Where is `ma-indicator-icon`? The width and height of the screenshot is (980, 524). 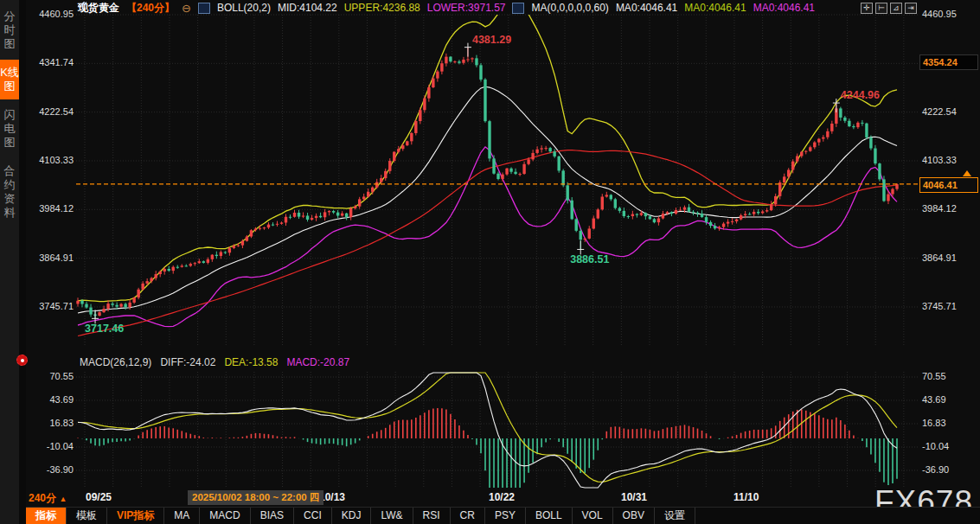 ma-indicator-icon is located at coordinates (518, 9).